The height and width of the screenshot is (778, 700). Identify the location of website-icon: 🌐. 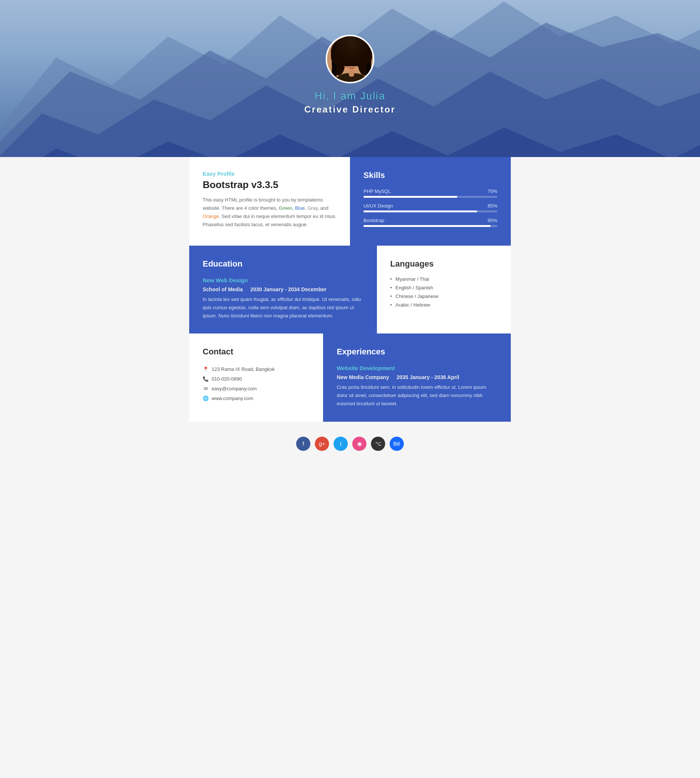
(205, 398).